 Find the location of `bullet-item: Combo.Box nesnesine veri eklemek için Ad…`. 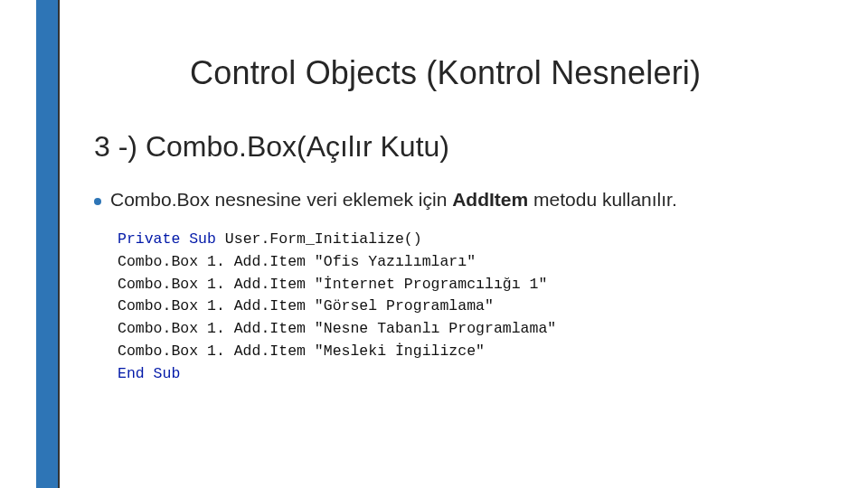

bullet-item: Combo.Box nesnesine veri eklemek için Ad… is located at coordinates (458, 200).